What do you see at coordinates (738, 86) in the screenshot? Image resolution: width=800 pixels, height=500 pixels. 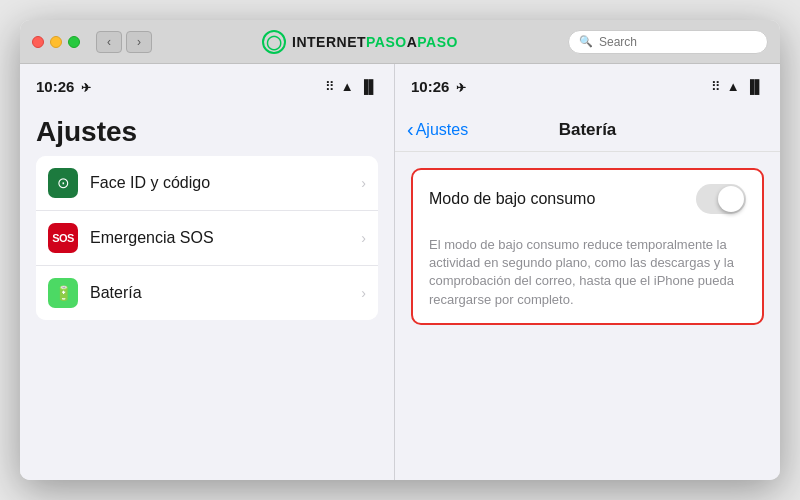 I see `right-status-icons: ⠿ ▲ ▐▌` at bounding box center [738, 86].